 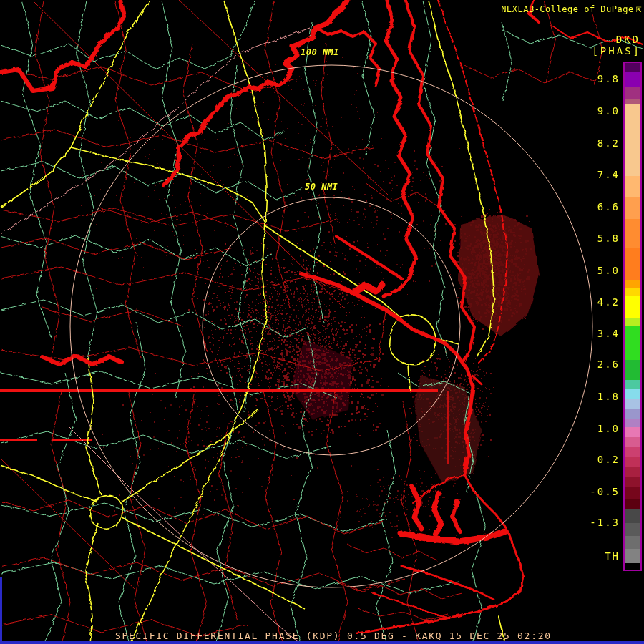 I want to click on colorbar-tick: 9.0, so click(x=595, y=111).